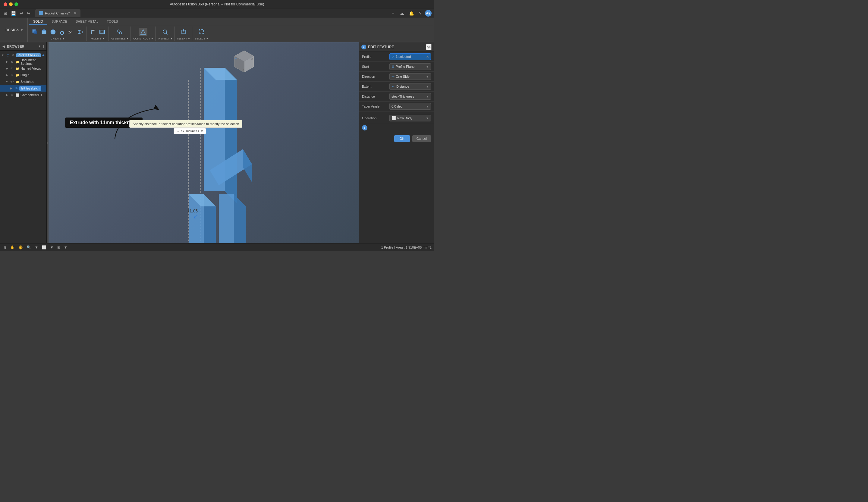 The height and width of the screenshot is (502, 868). I want to click on gizmo-cube: Z X Y, so click(242, 59).